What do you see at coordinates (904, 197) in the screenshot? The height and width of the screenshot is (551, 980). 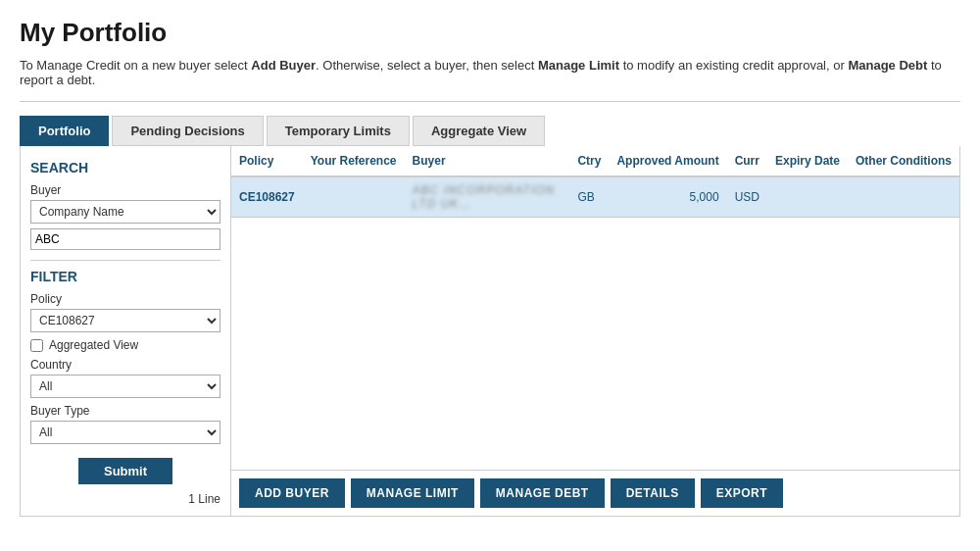 I see `cell-other-conditions` at bounding box center [904, 197].